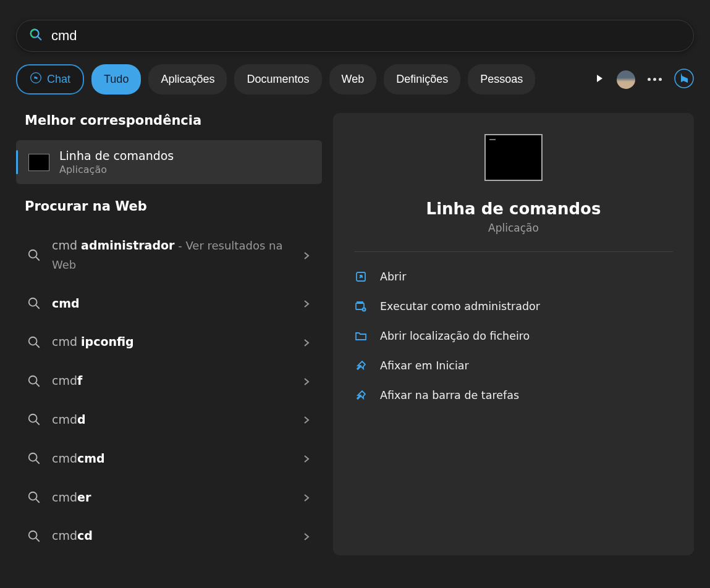  Describe the element at coordinates (353, 79) in the screenshot. I see `filter-tab-label: Web` at that location.